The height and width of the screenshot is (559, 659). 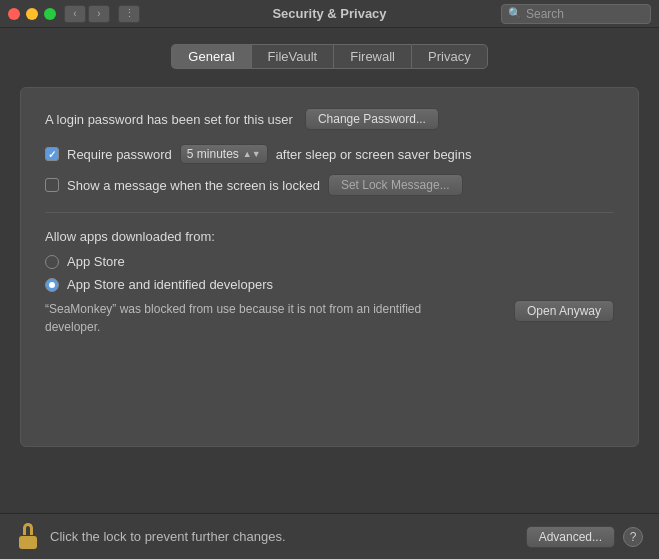 I want to click on show-message-checkbox, so click(x=52, y=185).